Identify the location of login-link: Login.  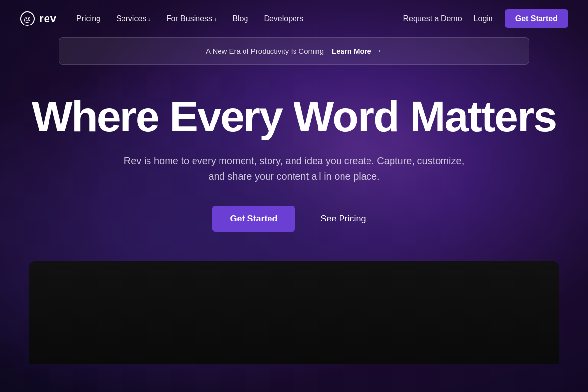
(483, 19).